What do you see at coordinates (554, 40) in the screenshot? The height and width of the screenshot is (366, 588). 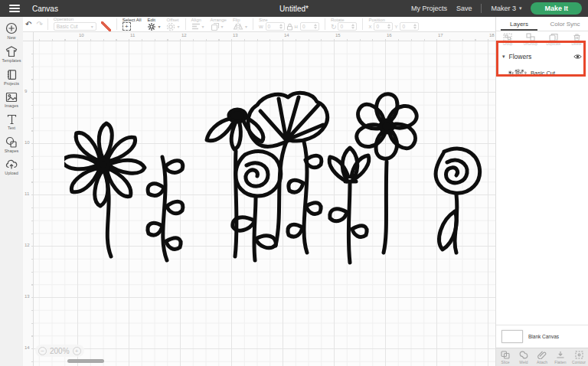 I see `duplicate-button: Duplicate` at bounding box center [554, 40].